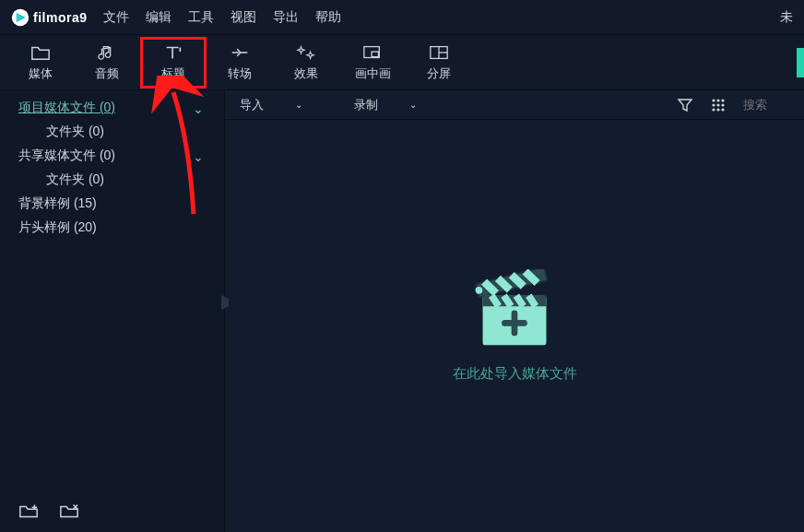 This screenshot has width=804, height=532. Describe the element at coordinates (240, 63) in the screenshot. I see `tool-transition: 转场` at that location.